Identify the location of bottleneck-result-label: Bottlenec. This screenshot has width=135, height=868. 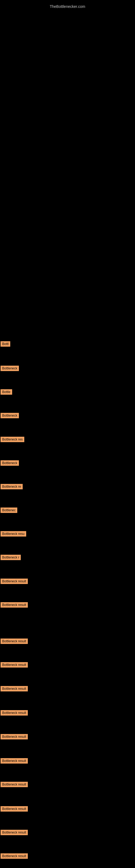
(9, 510).